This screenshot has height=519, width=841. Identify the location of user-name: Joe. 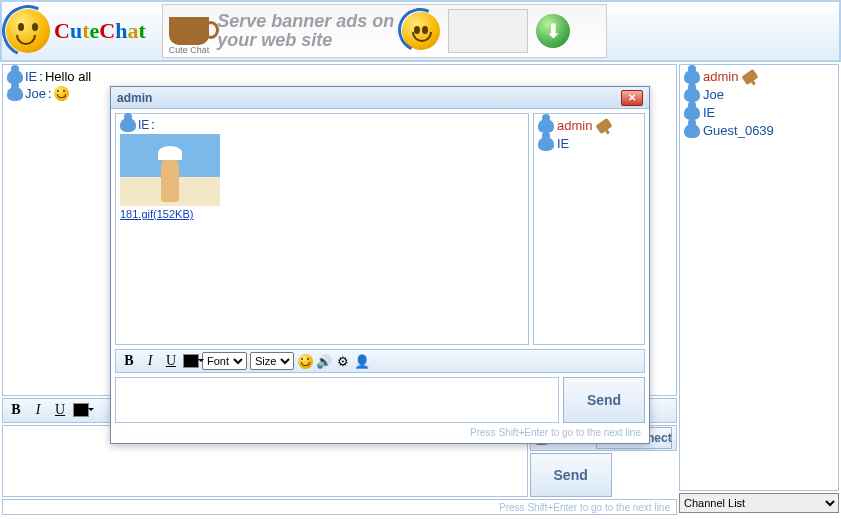
(714, 94).